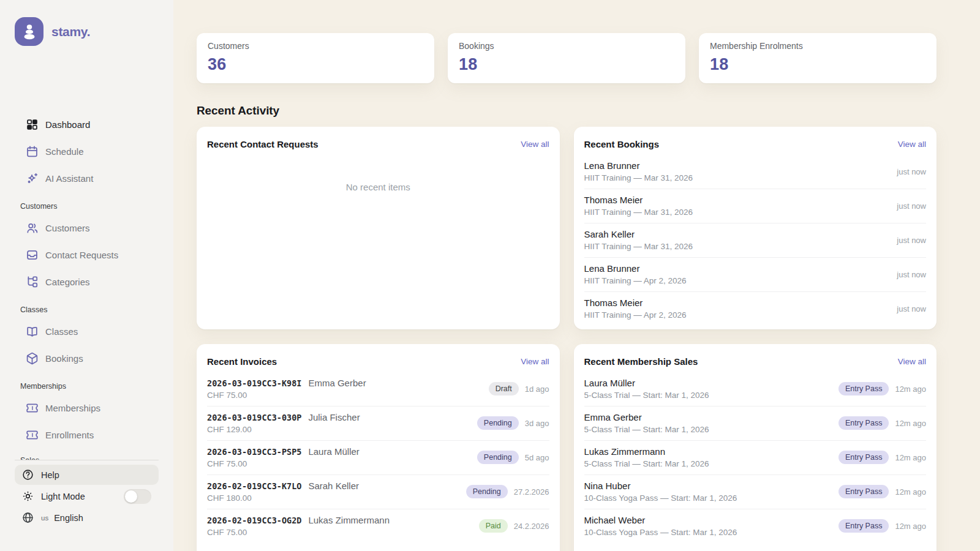 The height and width of the screenshot is (551, 980). Describe the element at coordinates (567, 46) in the screenshot. I see `stat-label: Bookings` at that location.